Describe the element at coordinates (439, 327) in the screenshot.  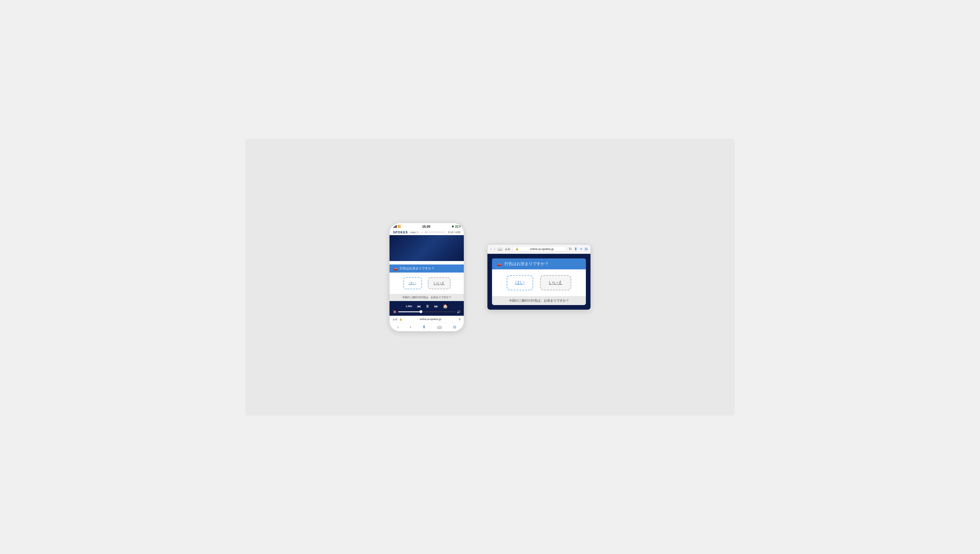
I see `phone-bookmark-button: 📖` at that location.